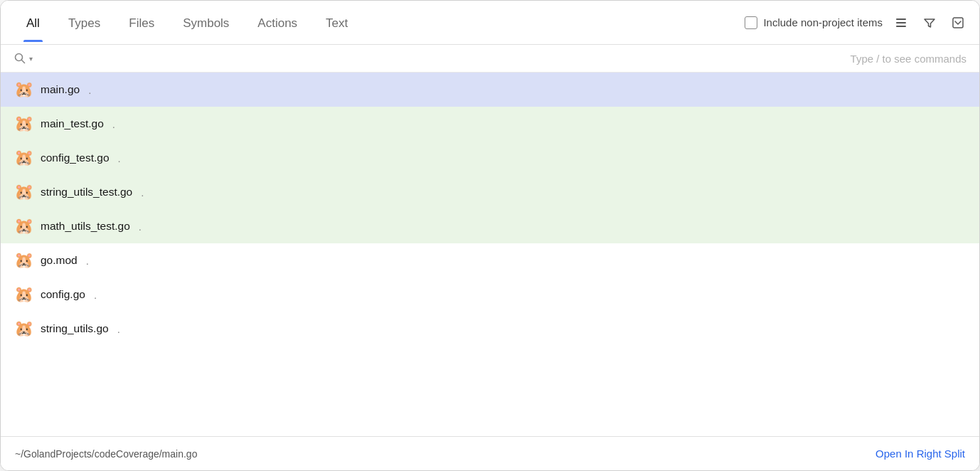 This screenshot has height=471, width=980. What do you see at coordinates (73, 124) in the screenshot?
I see `file-name: main_test.go` at bounding box center [73, 124].